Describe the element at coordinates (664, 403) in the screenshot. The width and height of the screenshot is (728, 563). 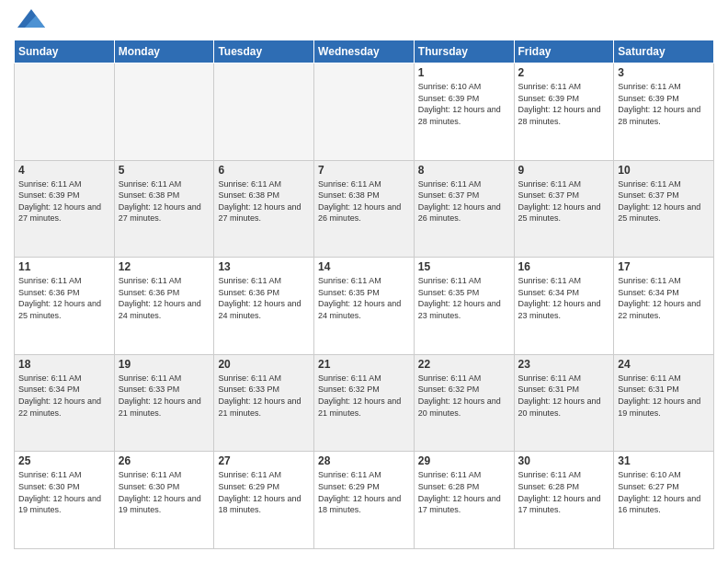
I see `calendar-day-cell: 24Sunrise: 6:11 AMSunset: 6:31 PMDayligh…` at that location.